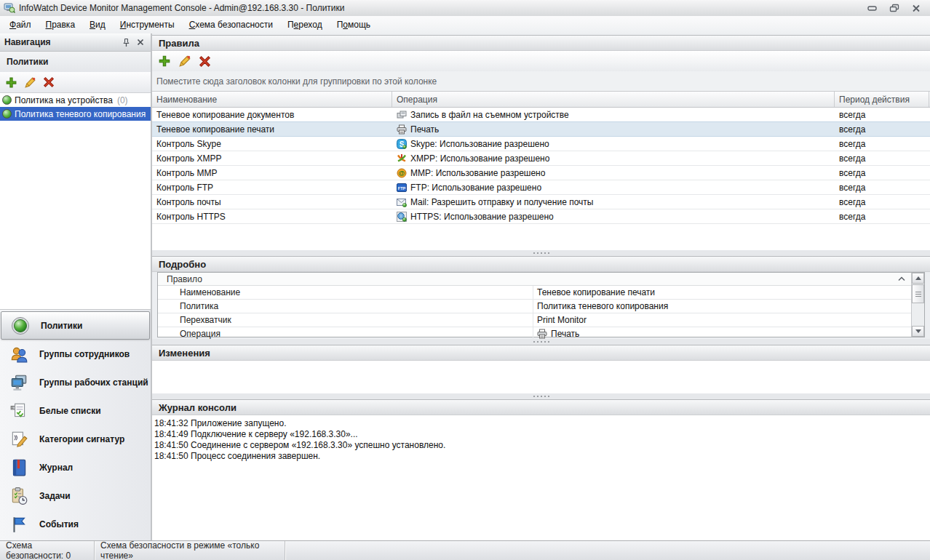 The height and width of the screenshot is (560, 930). Describe the element at coordinates (76, 100) in the screenshot. I see `tree-item-policy: Политика на устройства(0)` at that location.